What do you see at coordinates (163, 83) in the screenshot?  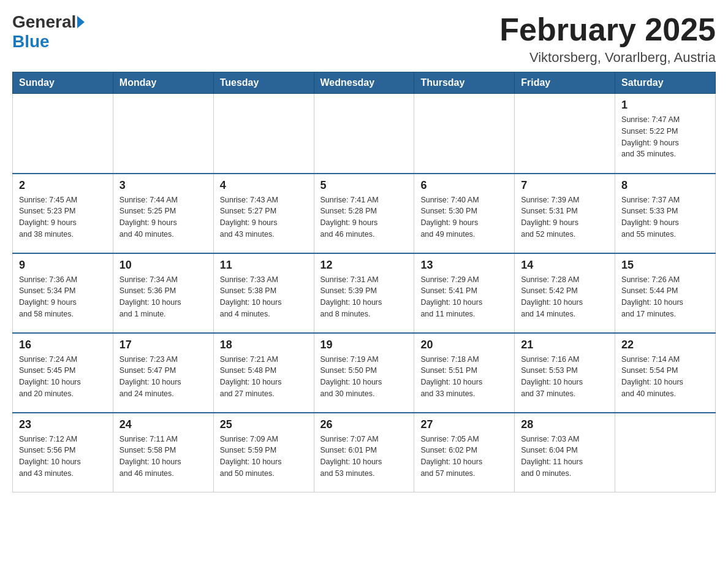 I see `calendar-header-monday: Monday` at bounding box center [163, 83].